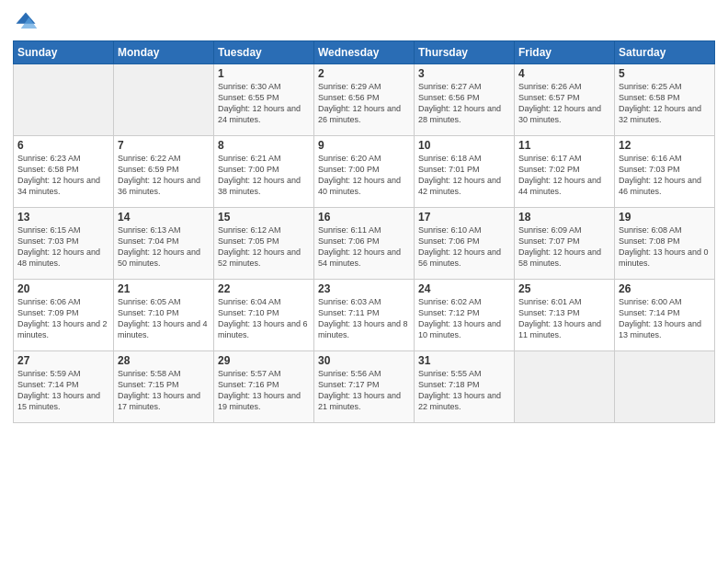 The image size is (728, 563). What do you see at coordinates (665, 217) in the screenshot?
I see `day-number: 19` at bounding box center [665, 217].